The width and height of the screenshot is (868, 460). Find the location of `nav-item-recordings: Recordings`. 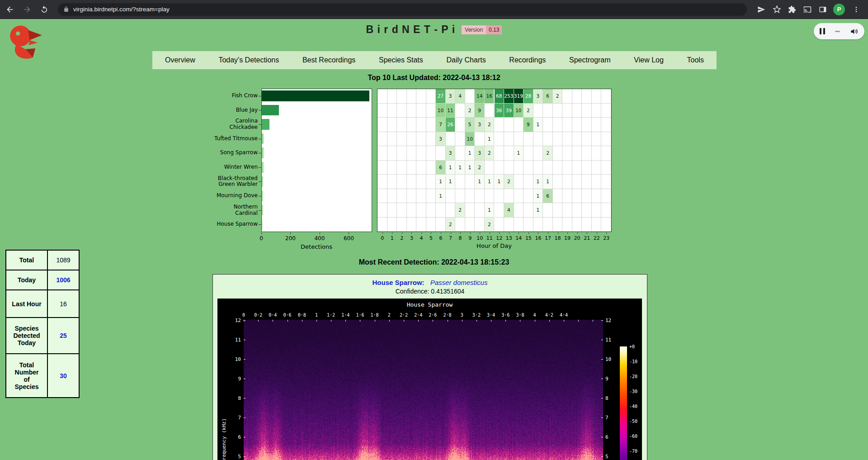

nav-item-recordings: Recordings is located at coordinates (527, 60).